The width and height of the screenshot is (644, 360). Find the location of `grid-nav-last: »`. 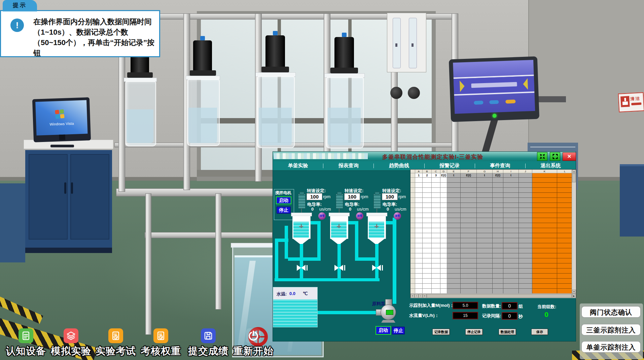

grid-nav-last: » is located at coordinates (425, 296).